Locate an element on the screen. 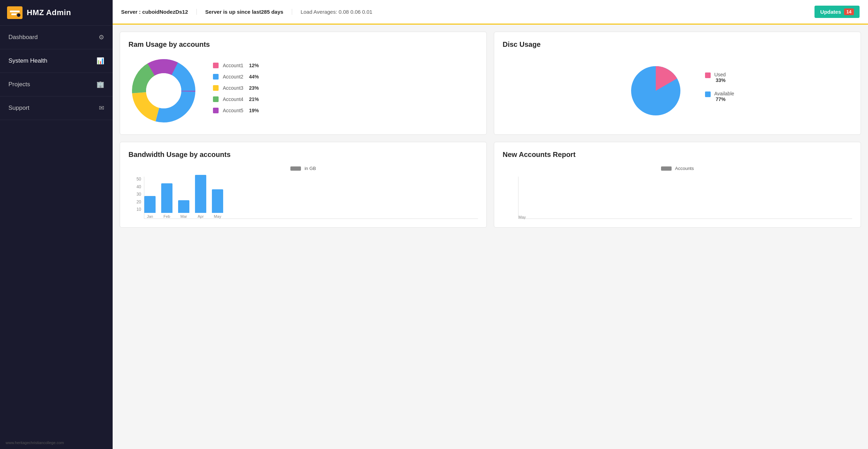  account5-label: Account5 is located at coordinates (233, 110).